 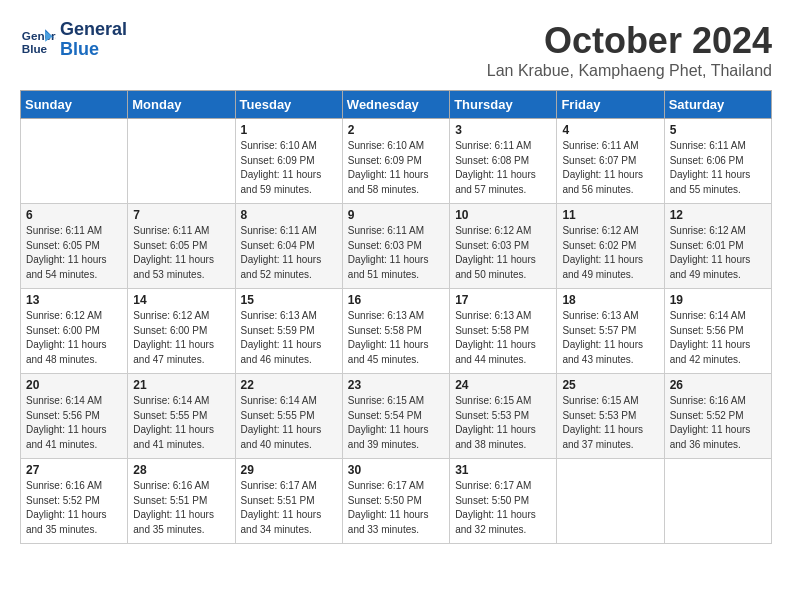 I want to click on day-number: 8, so click(x=290, y=215).